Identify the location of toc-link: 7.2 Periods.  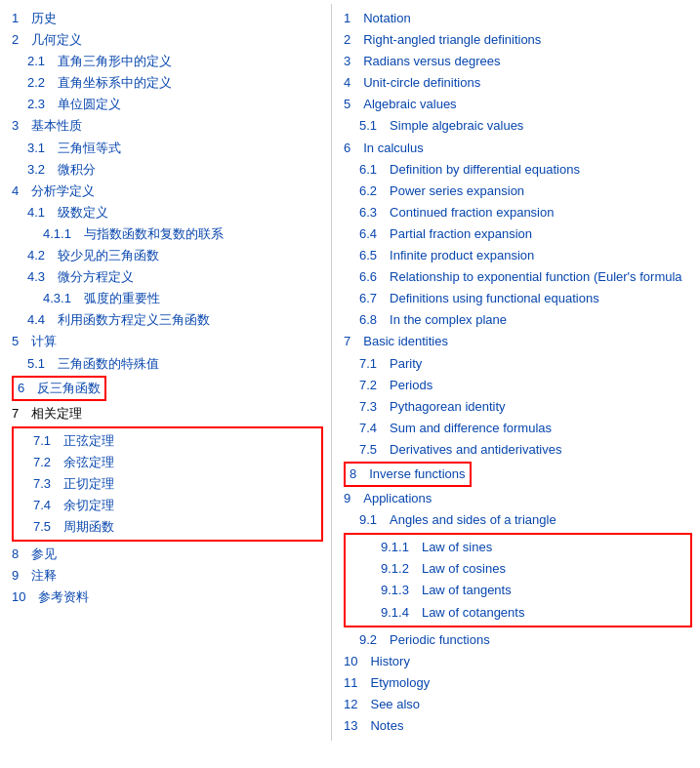
(396, 384).